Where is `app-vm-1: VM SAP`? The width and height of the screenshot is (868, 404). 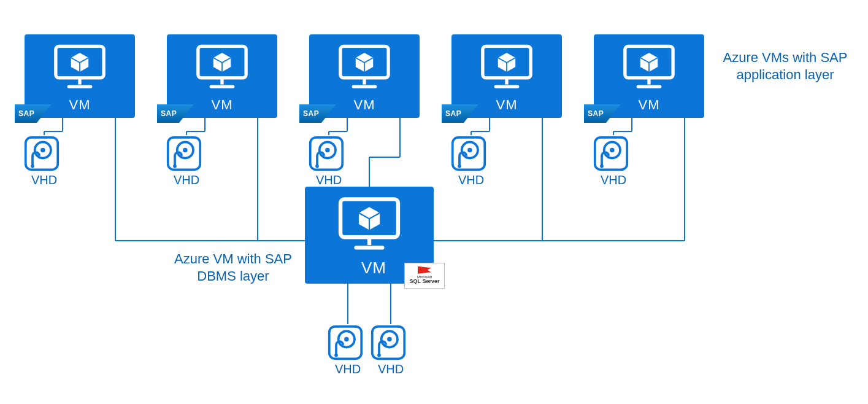
app-vm-1: VM SAP is located at coordinates (80, 76).